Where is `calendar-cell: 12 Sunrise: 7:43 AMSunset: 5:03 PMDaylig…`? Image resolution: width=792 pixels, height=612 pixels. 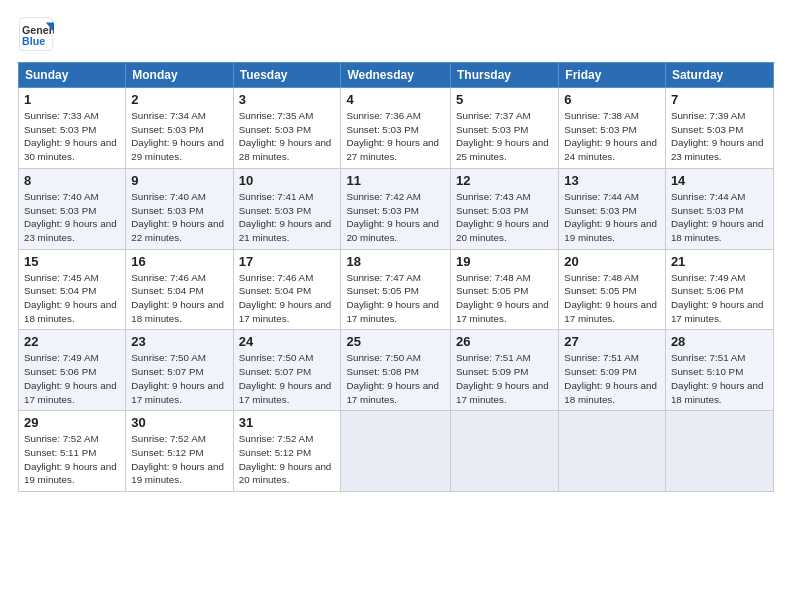 calendar-cell: 12 Sunrise: 7:43 AMSunset: 5:03 PMDaylig… is located at coordinates (505, 208).